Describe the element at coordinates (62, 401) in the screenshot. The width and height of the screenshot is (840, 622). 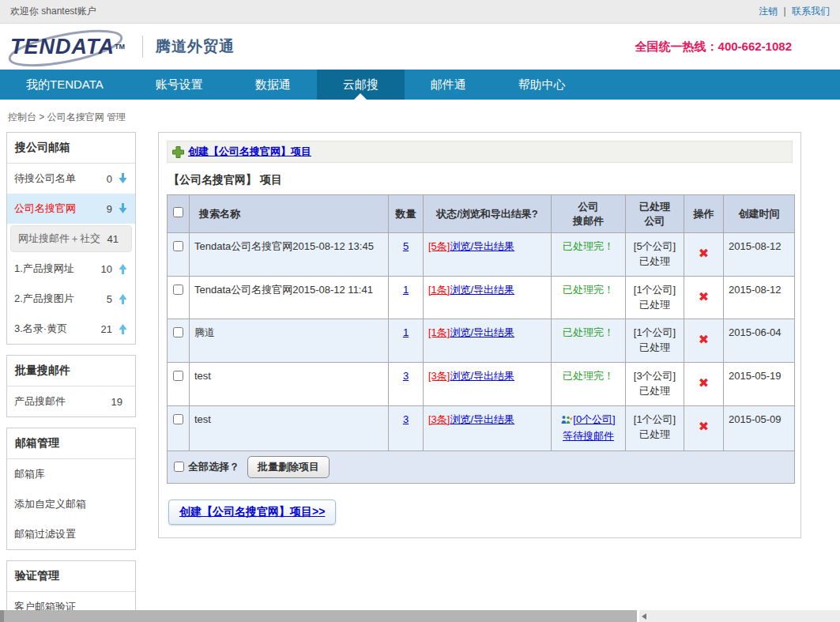
I see `sidebar-item-label: 产品搜邮件` at that location.